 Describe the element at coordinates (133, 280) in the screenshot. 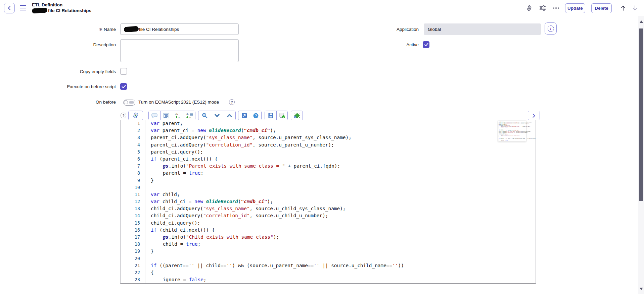

I see `line-number: 23` at that location.